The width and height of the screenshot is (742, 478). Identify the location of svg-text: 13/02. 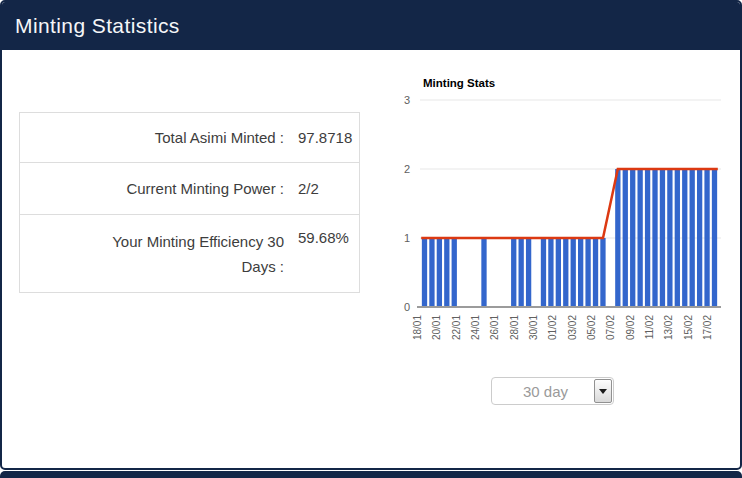
(668, 328).